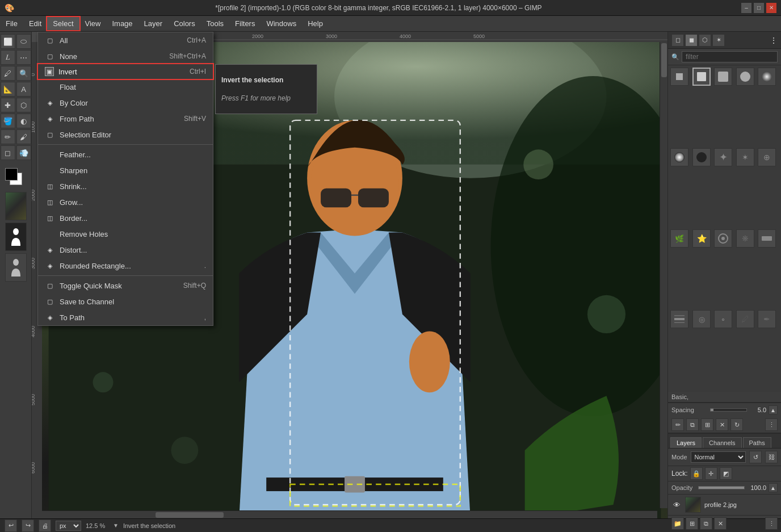 Image resolution: width=781 pixels, height=532 pixels. What do you see at coordinates (24, 73) in the screenshot?
I see `zoom-tool: 🔍` at bounding box center [24, 73].